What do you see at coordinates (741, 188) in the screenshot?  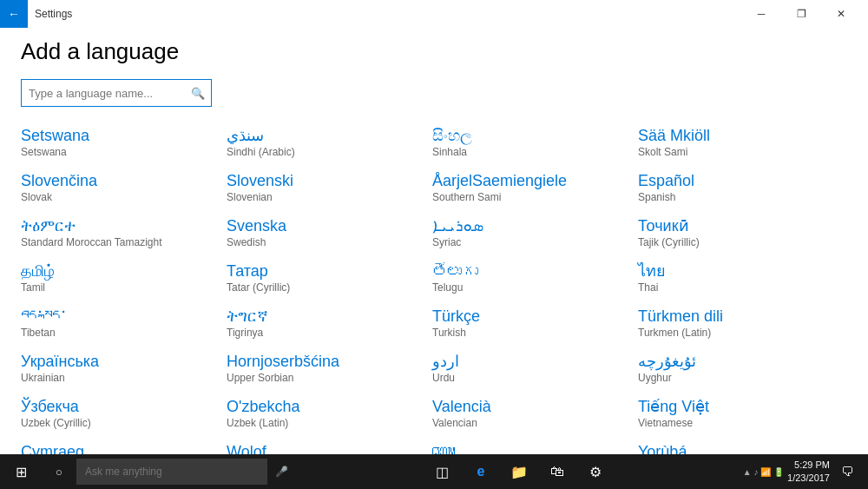 I see `language-item: EspañolSpanish` at bounding box center [741, 188].